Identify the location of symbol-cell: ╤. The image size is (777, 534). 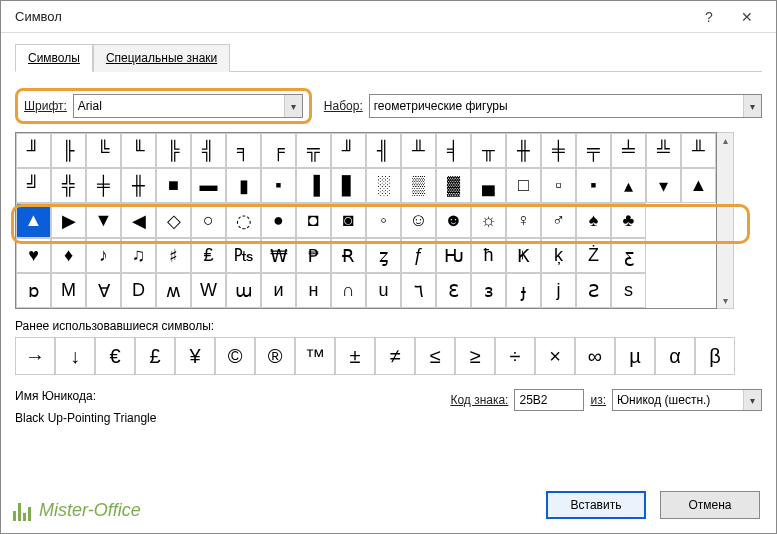
(594, 150).